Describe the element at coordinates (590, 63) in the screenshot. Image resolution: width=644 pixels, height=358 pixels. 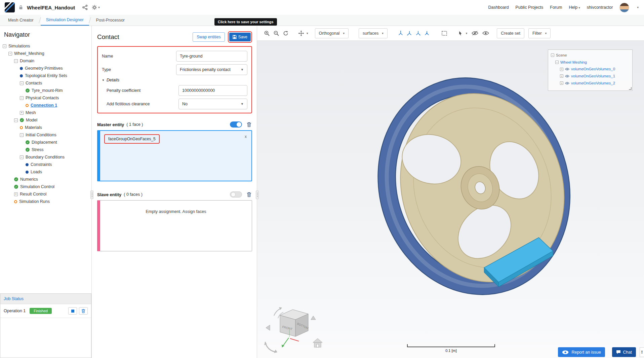
I see `scene-group-item: − Wheel Meshing` at that location.